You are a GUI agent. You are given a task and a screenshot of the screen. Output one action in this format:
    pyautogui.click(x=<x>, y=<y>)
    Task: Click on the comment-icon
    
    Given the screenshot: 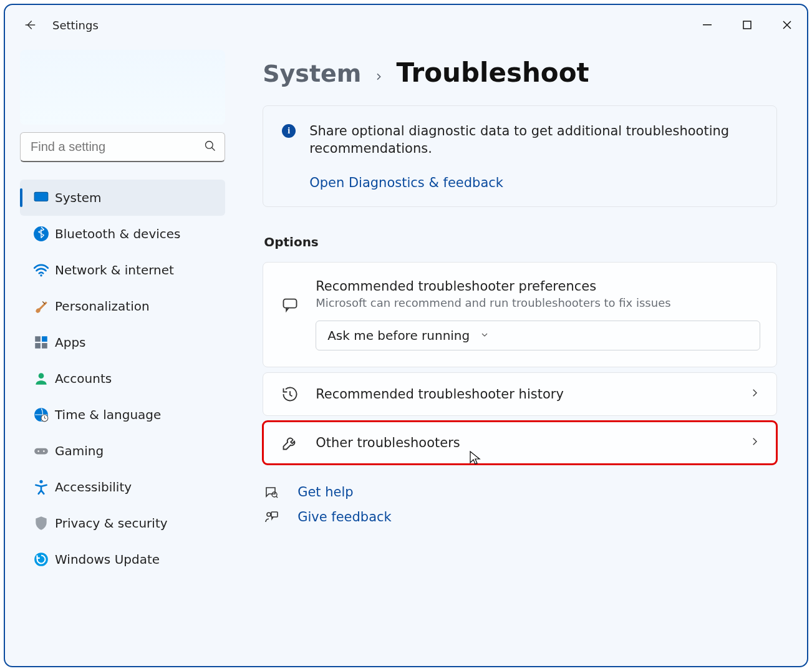 What is the action you would take?
    pyautogui.click(x=290, y=305)
    